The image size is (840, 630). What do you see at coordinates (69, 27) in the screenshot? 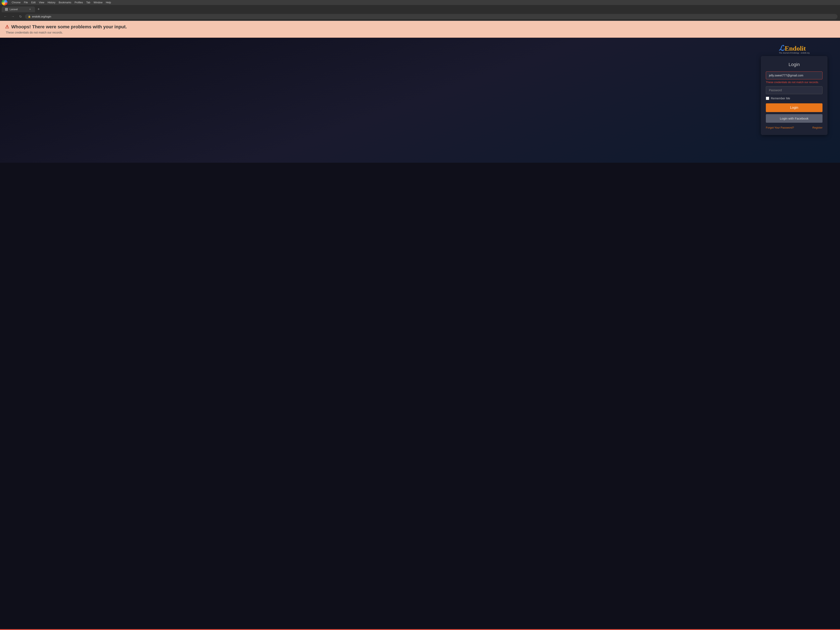
I see `error-banner-title-text: Whoops! There were some problems with yo…` at bounding box center [69, 27].